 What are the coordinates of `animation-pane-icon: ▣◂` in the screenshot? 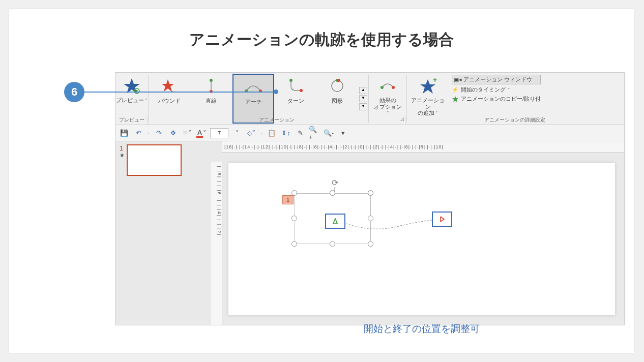 It's located at (458, 80).